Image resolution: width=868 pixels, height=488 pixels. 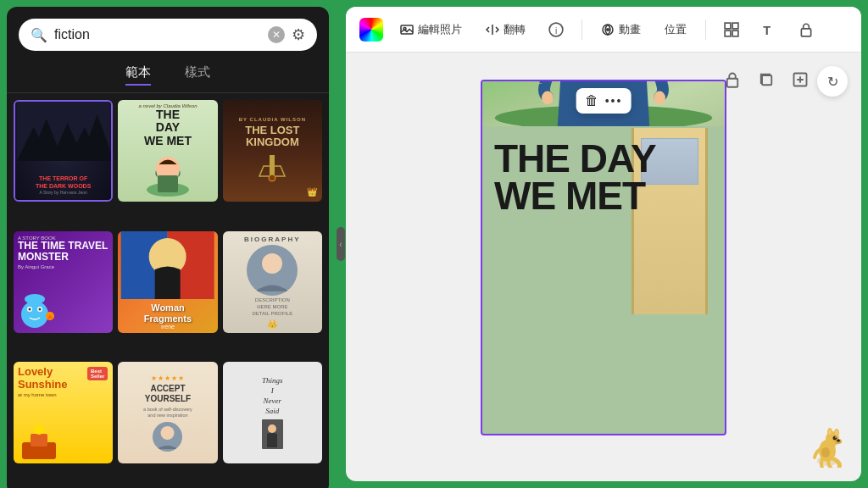 I want to click on floating-toolbar: 🗑 •••, so click(x=604, y=101).